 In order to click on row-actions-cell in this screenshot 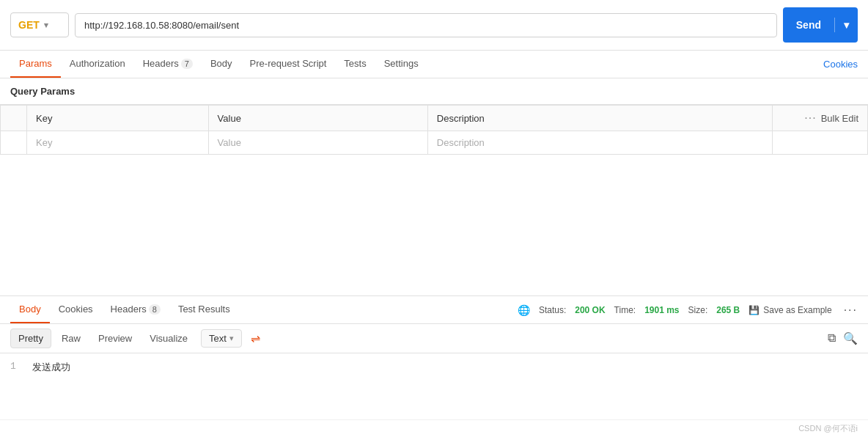, I will do `click(820, 143)`.